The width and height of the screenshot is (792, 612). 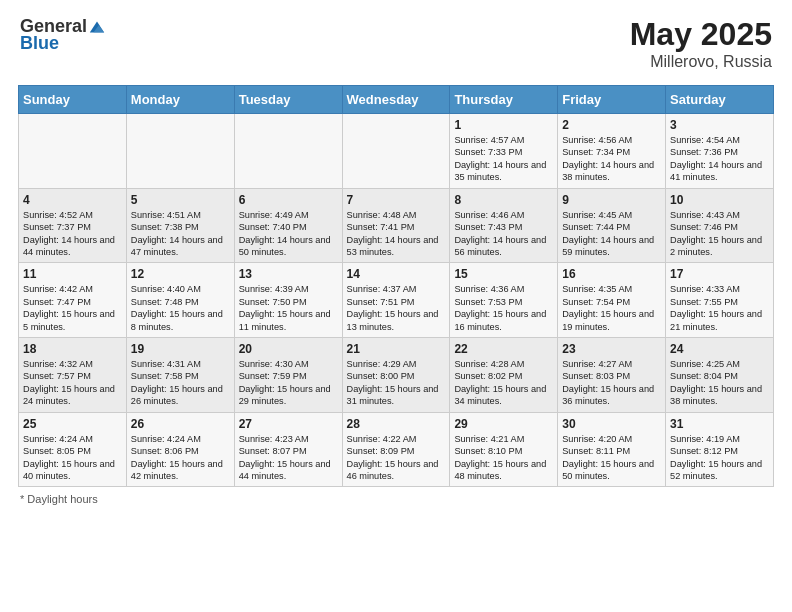 I want to click on day-number: 25, so click(x=72, y=424).